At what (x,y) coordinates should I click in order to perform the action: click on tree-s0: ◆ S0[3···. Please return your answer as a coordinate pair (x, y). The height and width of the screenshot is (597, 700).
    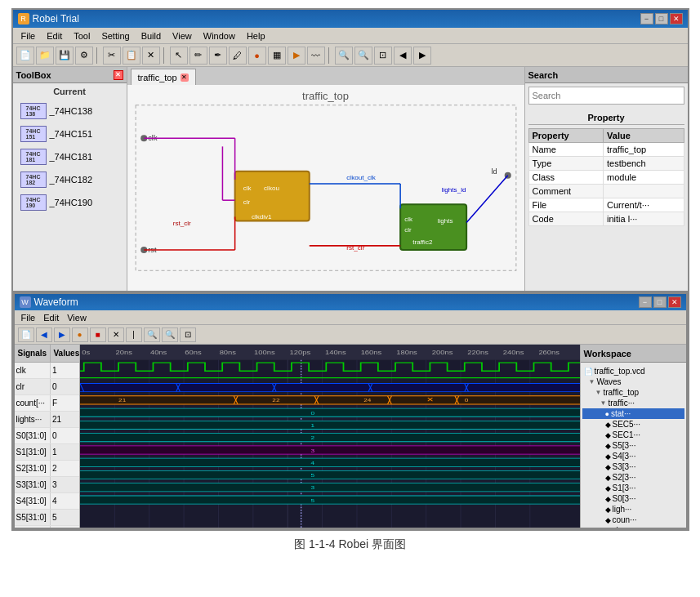
    Looking at the image, I should click on (634, 498).